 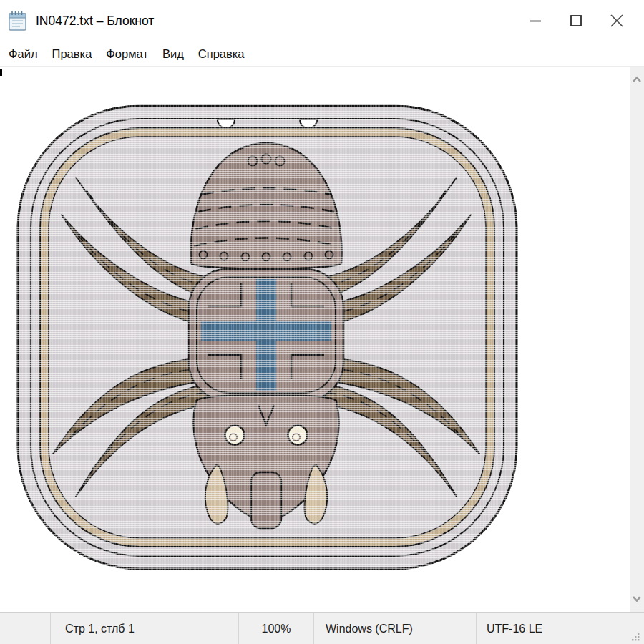 I want to click on text-caret, so click(x=1, y=73).